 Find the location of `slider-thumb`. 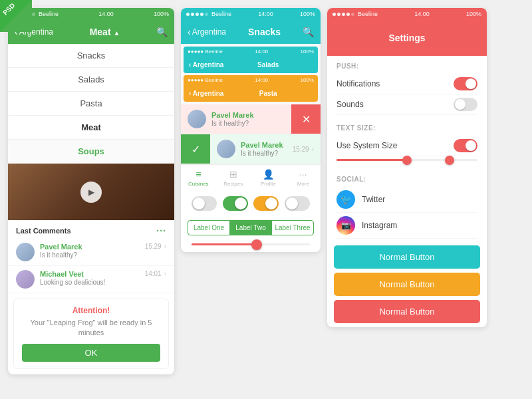

slider-thumb is located at coordinates (257, 245).